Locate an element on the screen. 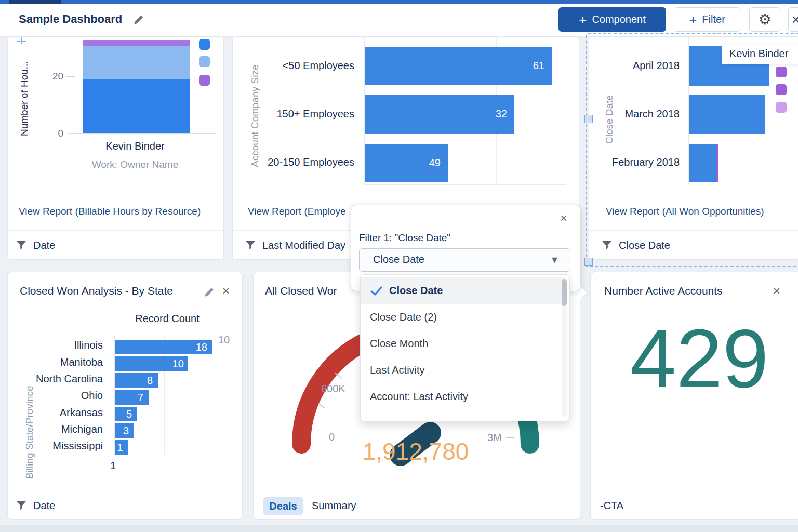 This screenshot has width=798, height=532. resize-handle-bottom-left is located at coordinates (589, 262).